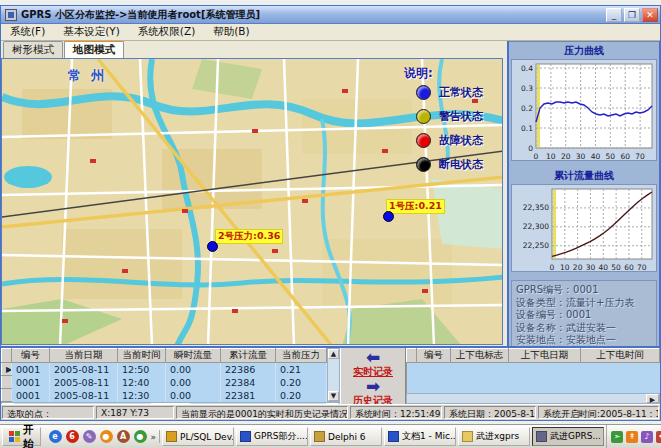 The width and height of the screenshot is (661, 448). I want to click on menu-basic-settings: 基本设定(Y), so click(92, 32).